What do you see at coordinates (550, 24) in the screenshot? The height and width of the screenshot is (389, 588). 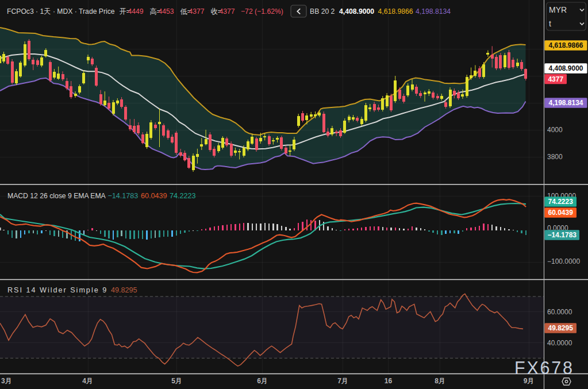 I see `svg-text: t` at bounding box center [550, 24].